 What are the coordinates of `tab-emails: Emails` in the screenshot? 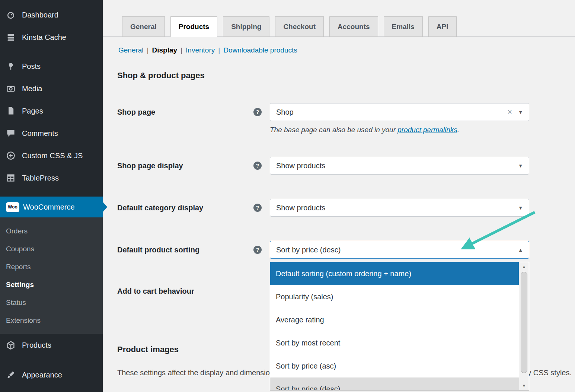 It's located at (403, 27).